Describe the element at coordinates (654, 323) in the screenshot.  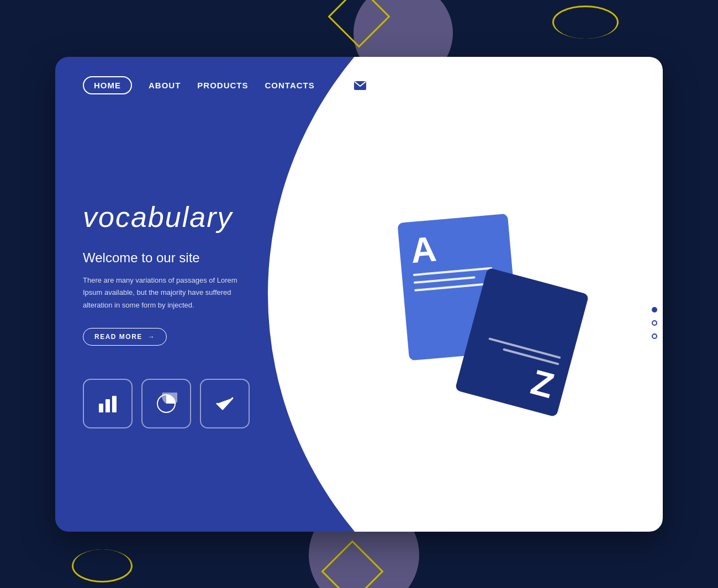
I see `dots-indicator` at that location.